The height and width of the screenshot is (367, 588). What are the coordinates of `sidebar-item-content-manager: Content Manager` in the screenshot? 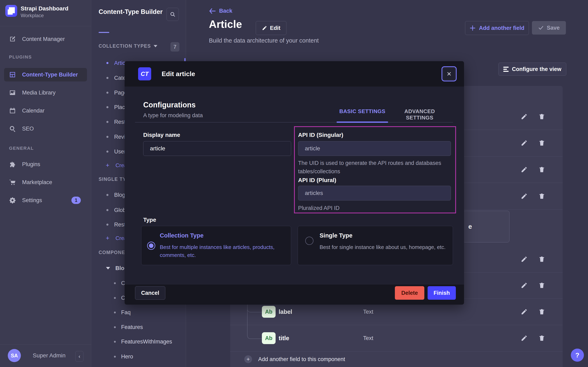 It's located at (46, 39).